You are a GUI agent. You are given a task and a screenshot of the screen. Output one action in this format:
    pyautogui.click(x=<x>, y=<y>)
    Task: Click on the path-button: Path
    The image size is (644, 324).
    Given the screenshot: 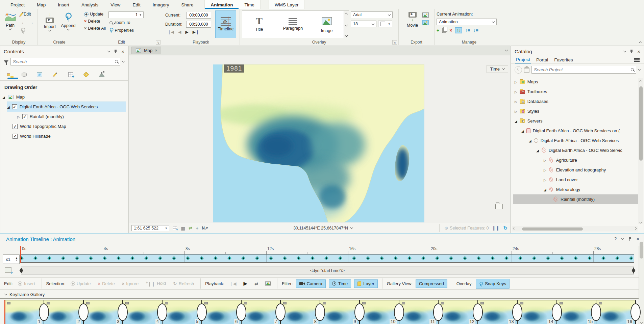 What is the action you would take?
    pyautogui.click(x=10, y=21)
    